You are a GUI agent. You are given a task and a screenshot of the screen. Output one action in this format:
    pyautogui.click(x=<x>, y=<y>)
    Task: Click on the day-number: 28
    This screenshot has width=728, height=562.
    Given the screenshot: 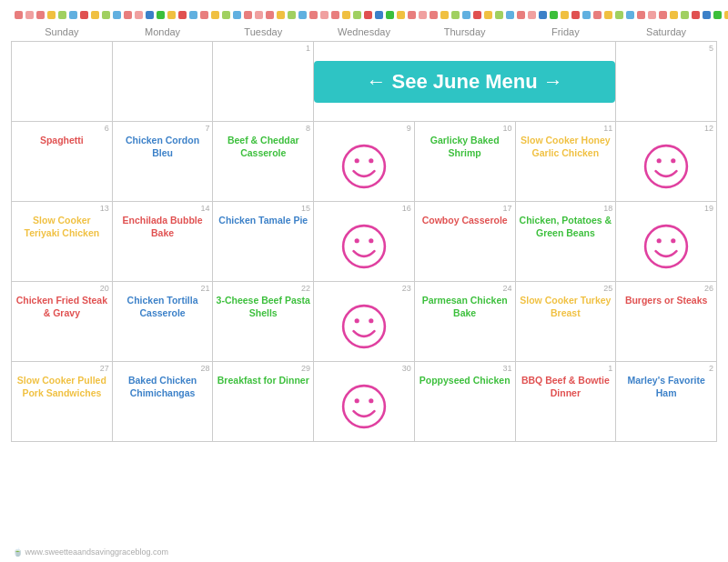 What is the action you would take?
    pyautogui.click(x=163, y=368)
    